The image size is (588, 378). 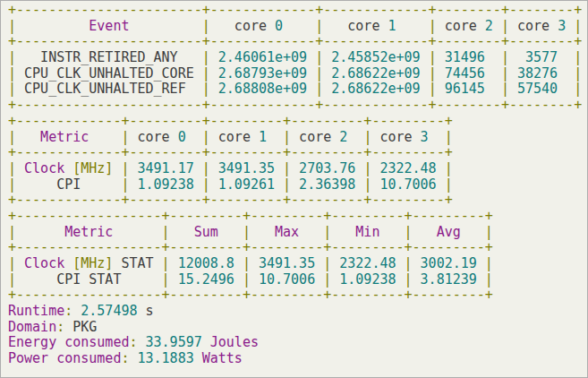 I want to click on value: 2.68793e+09, so click(x=263, y=73).